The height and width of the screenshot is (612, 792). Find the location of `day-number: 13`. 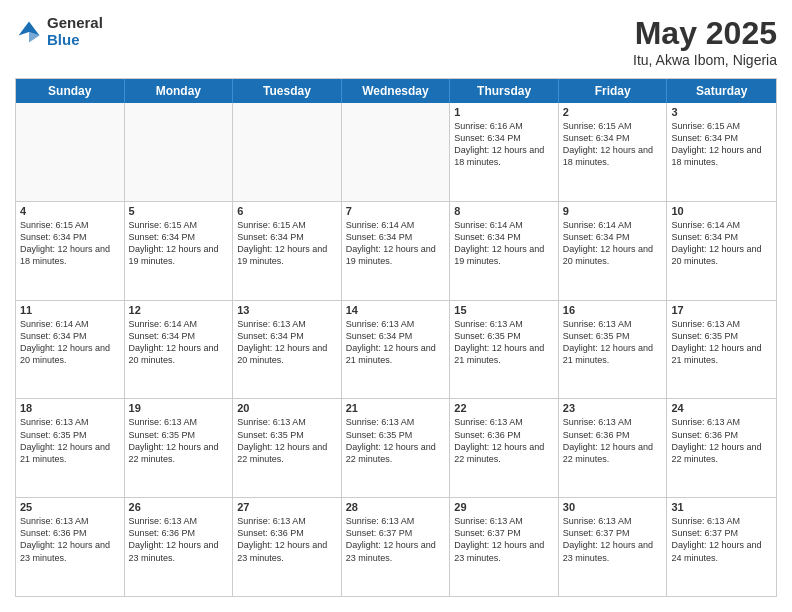

day-number: 13 is located at coordinates (287, 310).